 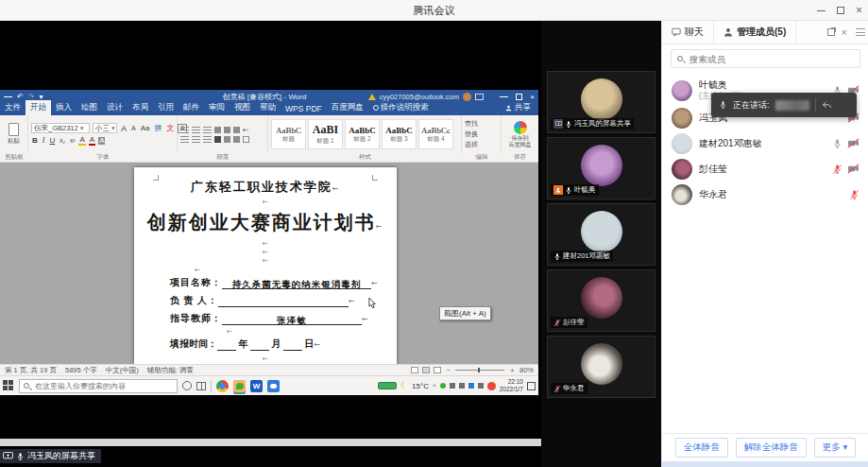 I want to click on change-case-button: Aa, so click(x=145, y=129).